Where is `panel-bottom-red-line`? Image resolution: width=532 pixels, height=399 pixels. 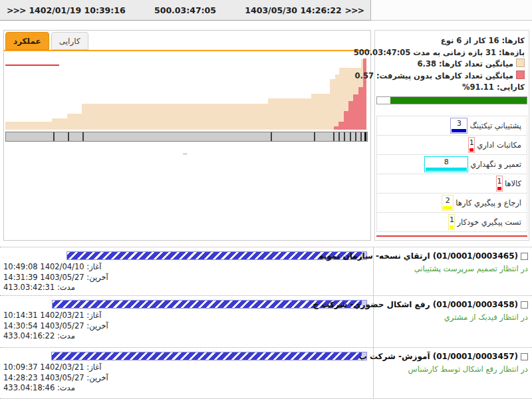 panel-bottom-red-line is located at coordinates (452, 236).